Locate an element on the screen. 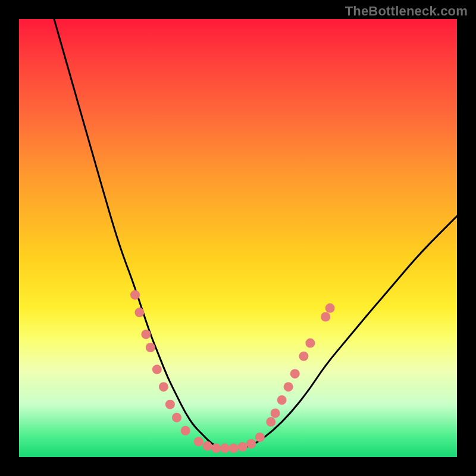  watermark-text: TheBottleneck.com is located at coordinates (406, 11).